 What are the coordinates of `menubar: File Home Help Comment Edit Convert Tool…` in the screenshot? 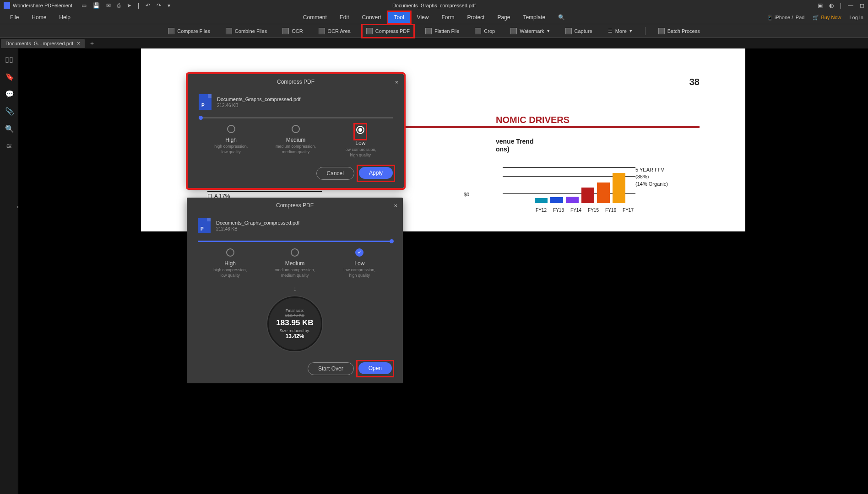 It's located at (434, 17).